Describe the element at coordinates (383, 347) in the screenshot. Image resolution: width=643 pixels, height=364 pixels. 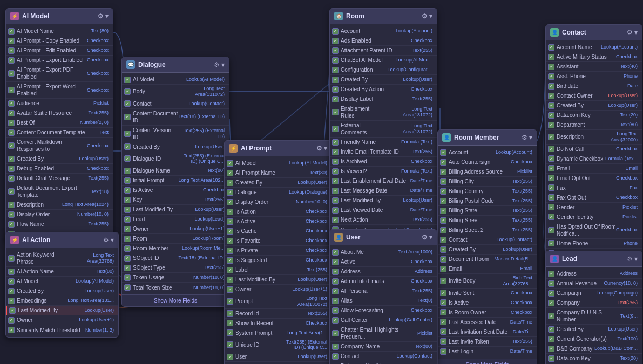
I see `field-row: Company Name Text(80)` at that location.